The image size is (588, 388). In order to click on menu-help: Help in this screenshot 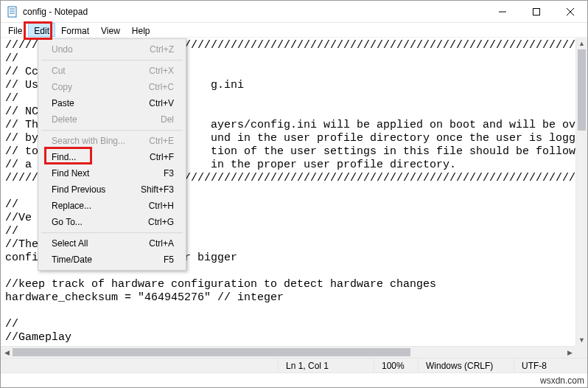, I will do `click(141, 30)`.